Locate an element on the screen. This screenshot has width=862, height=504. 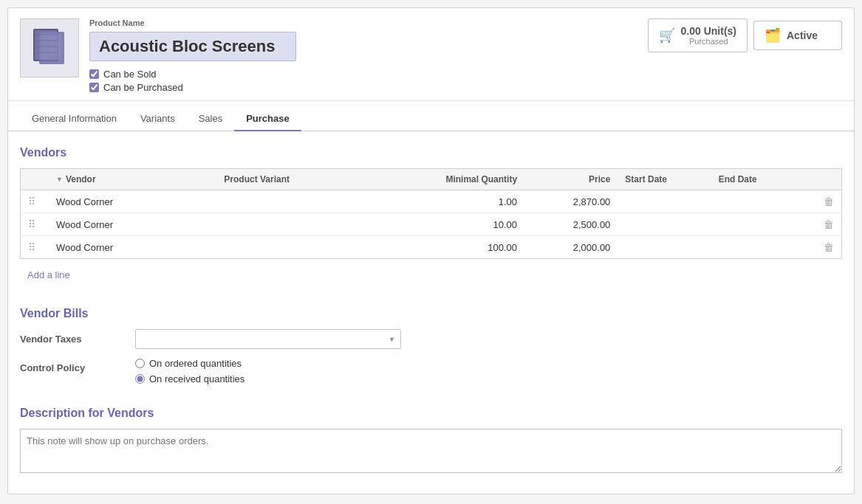
product-info: Product Name Acoustic Bloc Screens Can b… is located at coordinates (193, 56).